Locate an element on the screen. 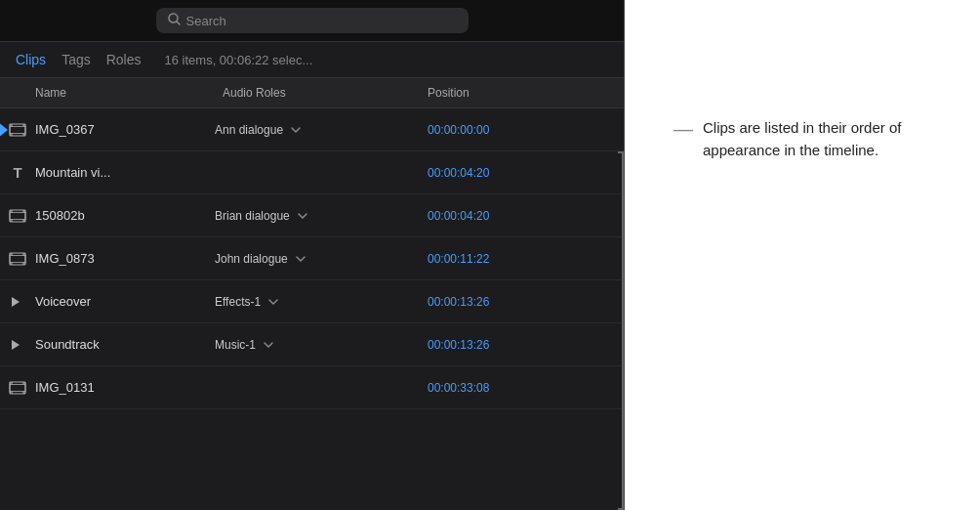 The height and width of the screenshot is (510, 980). row-clip-name: Soundtrack is located at coordinates (125, 344).